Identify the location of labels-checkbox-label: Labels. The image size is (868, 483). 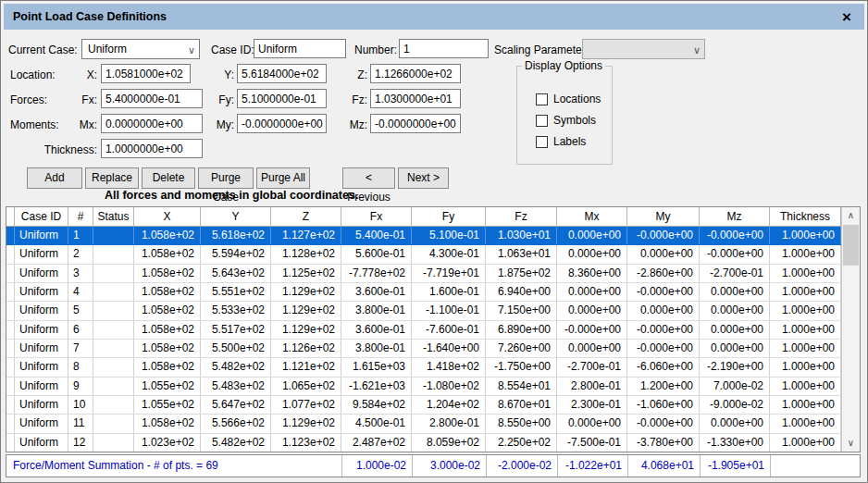
(570, 142).